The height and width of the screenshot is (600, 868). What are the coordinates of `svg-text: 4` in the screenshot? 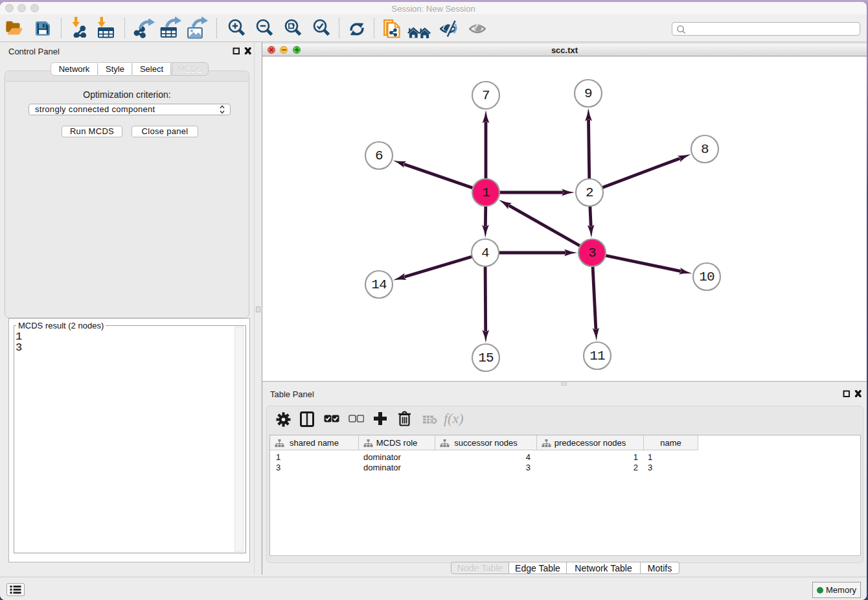 It's located at (485, 253).